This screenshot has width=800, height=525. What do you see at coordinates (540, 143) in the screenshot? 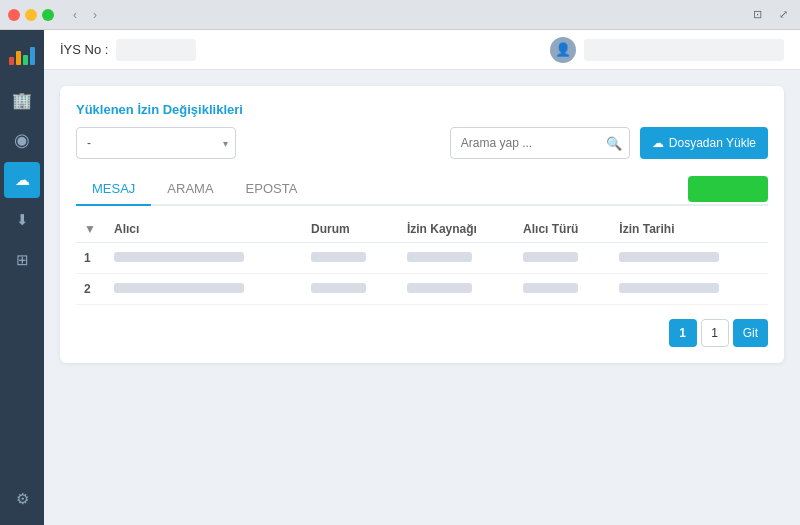
I see `search-input` at bounding box center [540, 143].